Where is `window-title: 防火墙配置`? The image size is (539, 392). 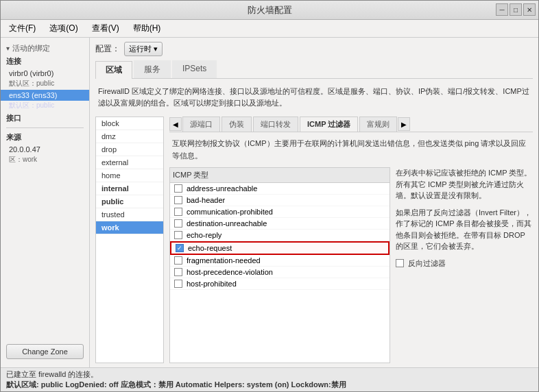 window-title: 防火墙配置 is located at coordinates (270, 10).